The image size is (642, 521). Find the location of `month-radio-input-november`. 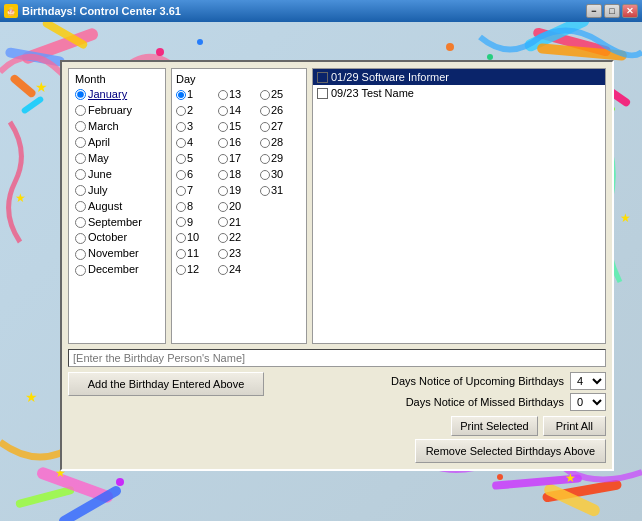

month-radio-input-november is located at coordinates (80, 254).